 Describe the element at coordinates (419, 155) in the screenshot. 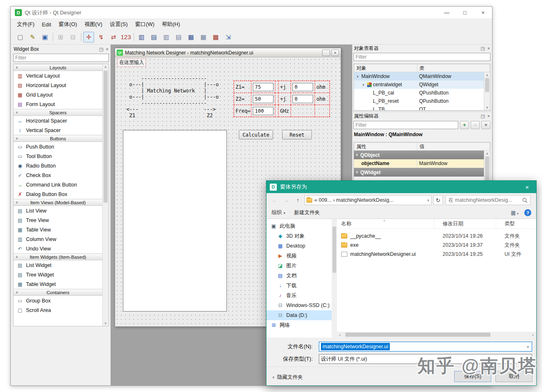

I see `property-row: ∨ QObject QObject` at that location.